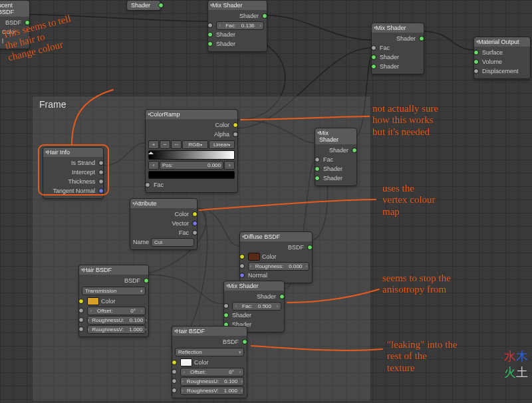 Image resolution: width=532 pixels, height=403 pixels. What do you see at coordinates (176, 145) in the screenshot?
I see `flip-button: ↔` at bounding box center [176, 145].